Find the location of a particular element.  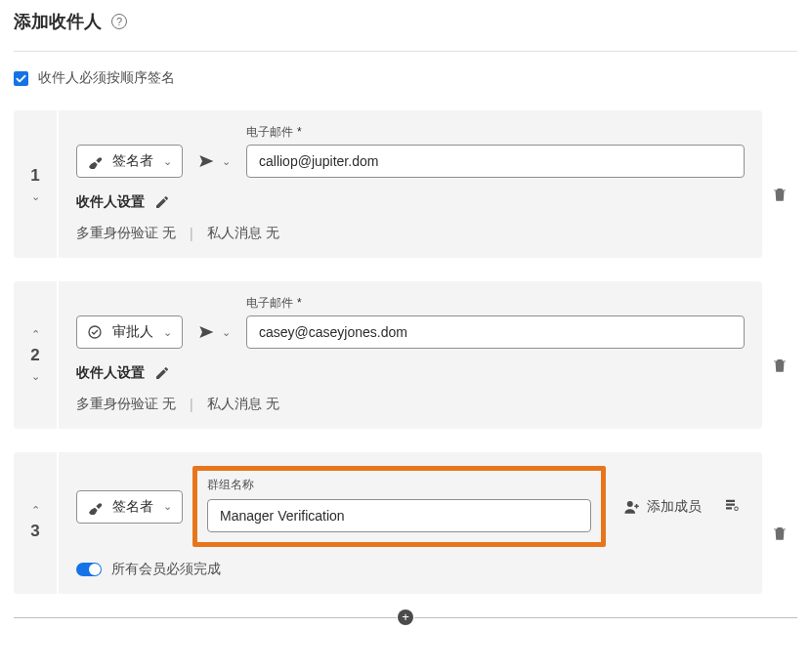

all-must-complete-toggle is located at coordinates (89, 569).